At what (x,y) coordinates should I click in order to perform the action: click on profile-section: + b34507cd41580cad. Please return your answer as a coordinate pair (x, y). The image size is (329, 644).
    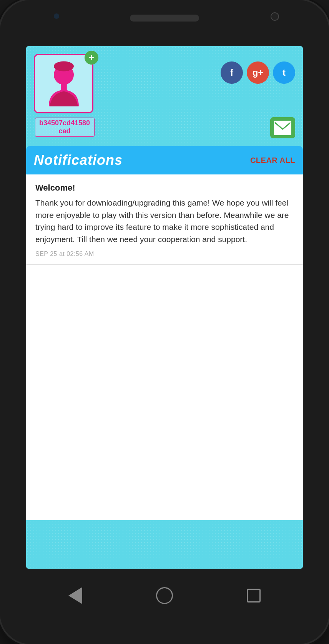
    Looking at the image, I should click on (65, 95).